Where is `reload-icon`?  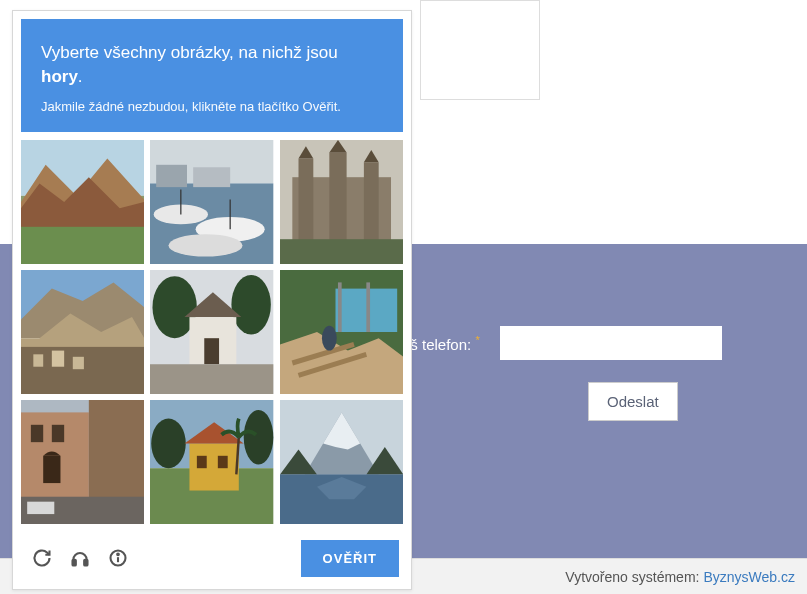
reload-icon is located at coordinates (42, 558).